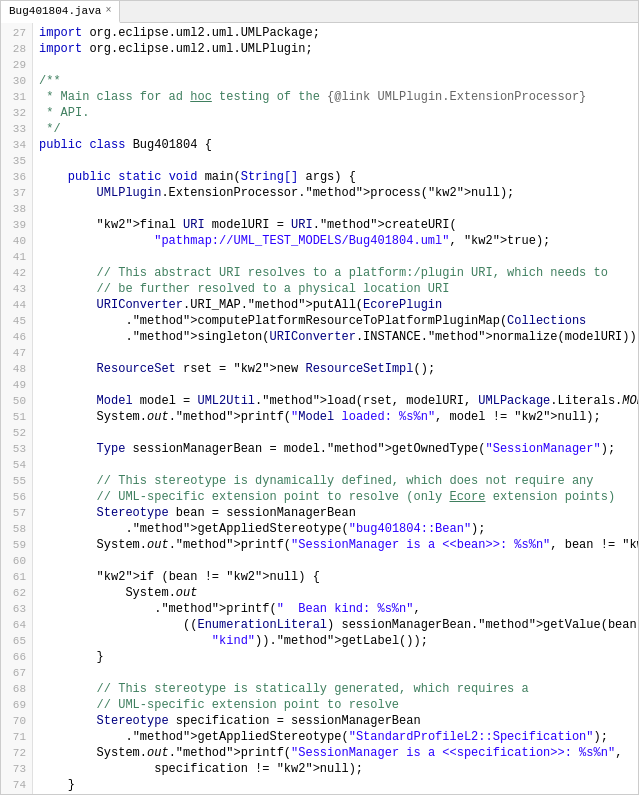 Image resolution: width=639 pixels, height=795 pixels. I want to click on code-line: ."method">computePlatformResourceToPlatf…, so click(338, 321).